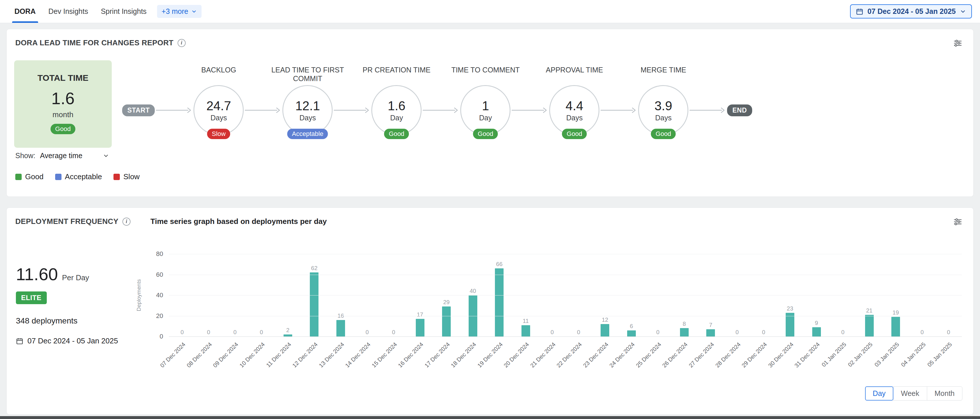  I want to click on show-label: Show:, so click(25, 156).